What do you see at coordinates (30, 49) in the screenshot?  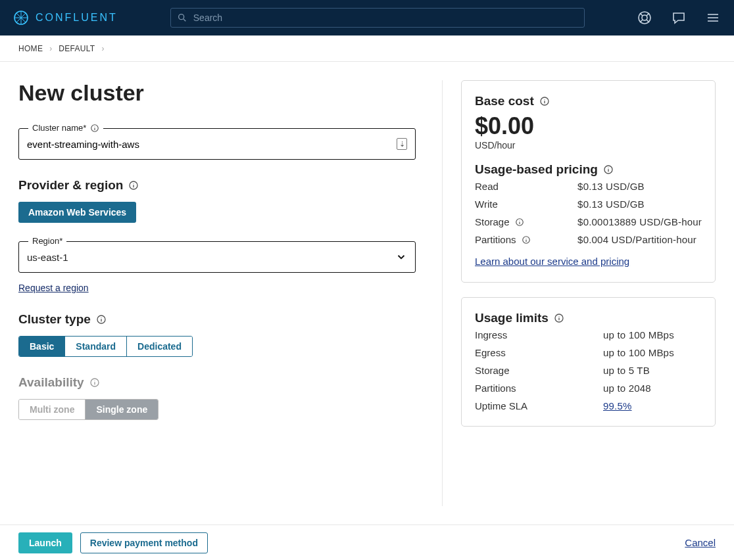 I see `breadcrumb-home: HOME` at bounding box center [30, 49].